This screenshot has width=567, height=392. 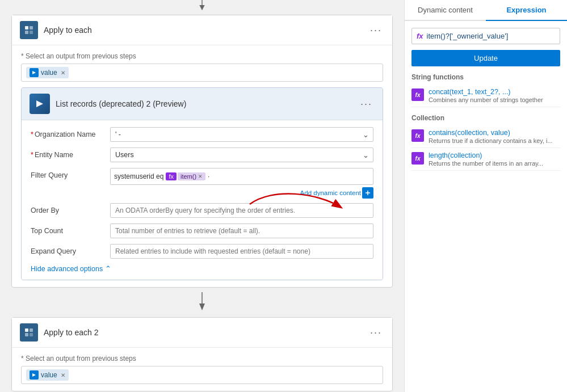 What do you see at coordinates (202, 73) in the screenshot?
I see `value-tag-row-1: value ✕` at bounding box center [202, 73].